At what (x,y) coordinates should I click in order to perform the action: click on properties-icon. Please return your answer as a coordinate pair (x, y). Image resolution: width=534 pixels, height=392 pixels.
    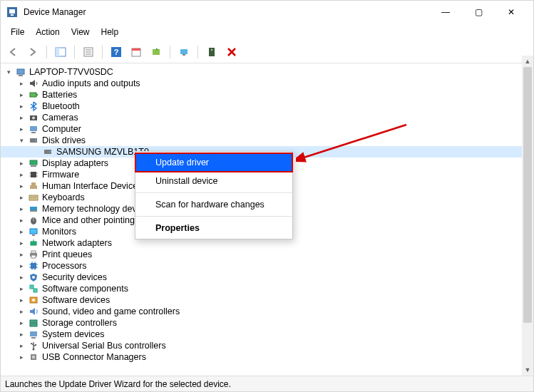
    Looking at the image, I should click on (88, 52).